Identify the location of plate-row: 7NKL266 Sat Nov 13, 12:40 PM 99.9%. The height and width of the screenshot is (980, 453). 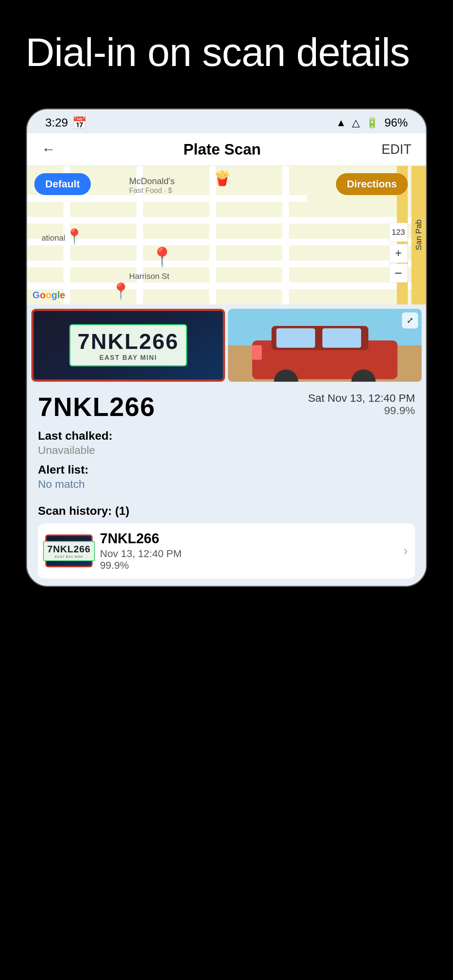
(226, 407).